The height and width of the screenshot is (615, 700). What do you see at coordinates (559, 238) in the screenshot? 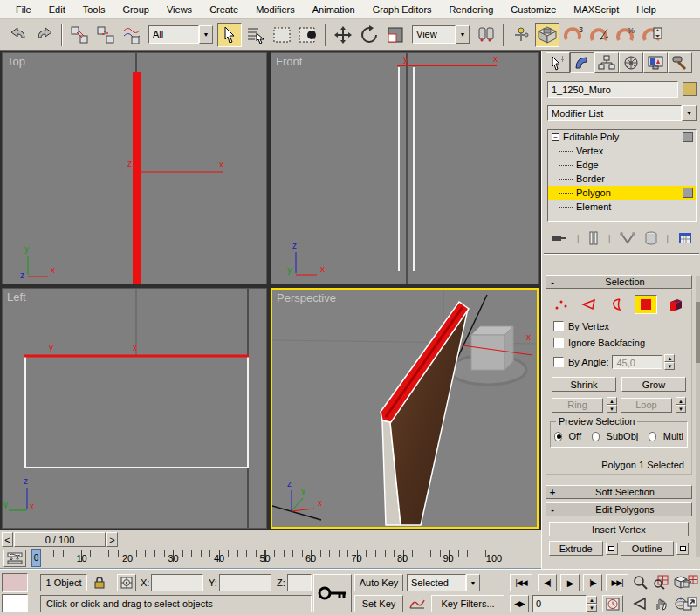
I see `pin-stack-icon` at bounding box center [559, 238].